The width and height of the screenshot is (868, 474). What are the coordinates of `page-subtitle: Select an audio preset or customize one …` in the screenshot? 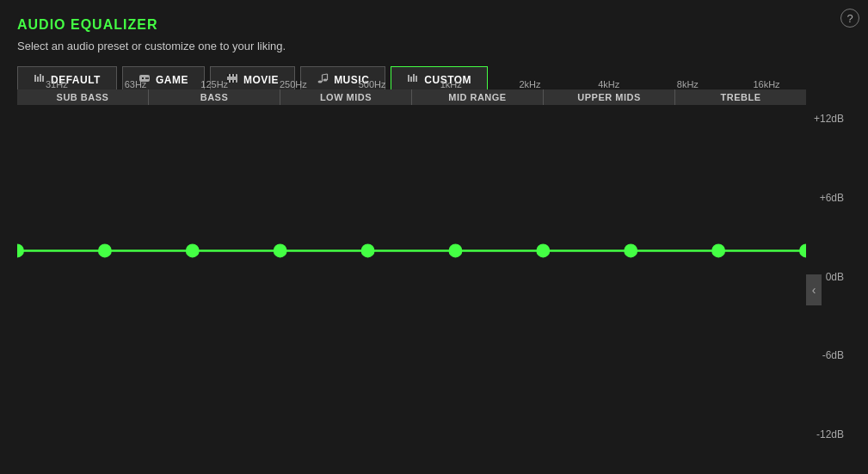 It's located at (434, 46).